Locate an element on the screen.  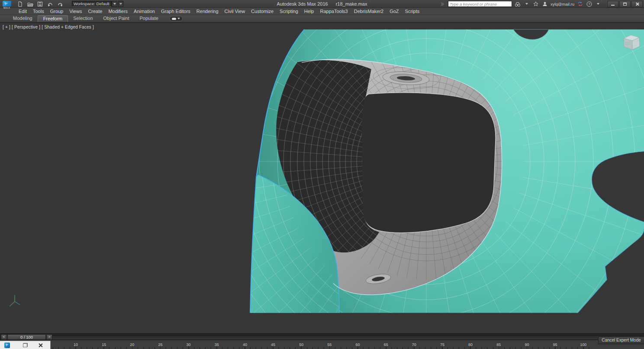
menu-item-graph-editors: Graph Editors is located at coordinates (176, 11).